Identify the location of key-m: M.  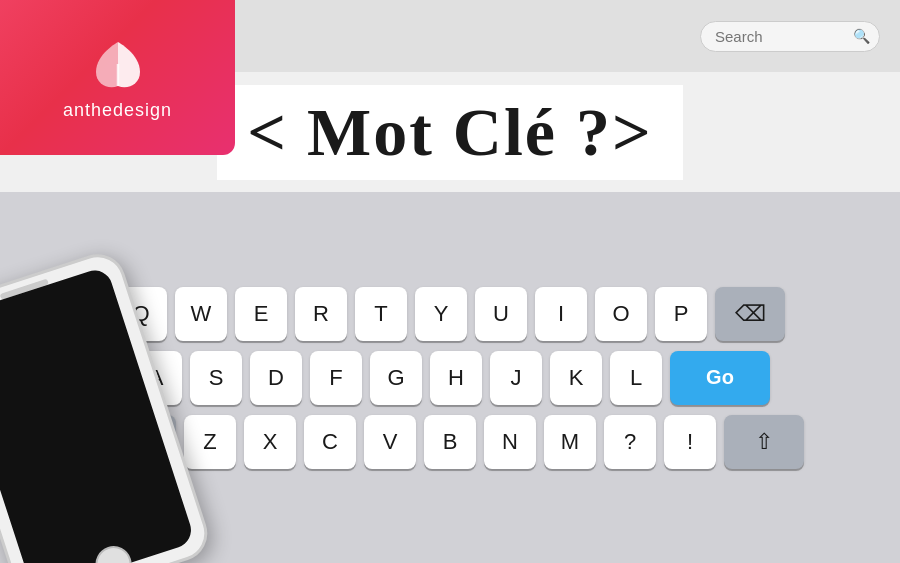
(570, 442).